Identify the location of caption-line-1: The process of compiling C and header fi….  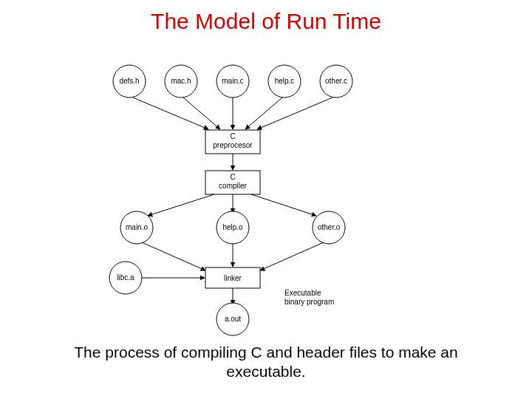
(266, 352).